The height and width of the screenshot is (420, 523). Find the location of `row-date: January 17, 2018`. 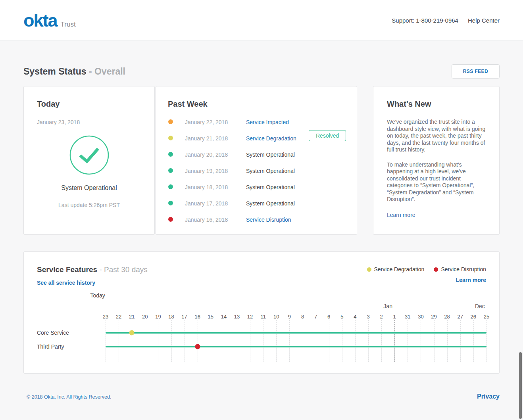

row-date: January 17, 2018 is located at coordinates (206, 203).